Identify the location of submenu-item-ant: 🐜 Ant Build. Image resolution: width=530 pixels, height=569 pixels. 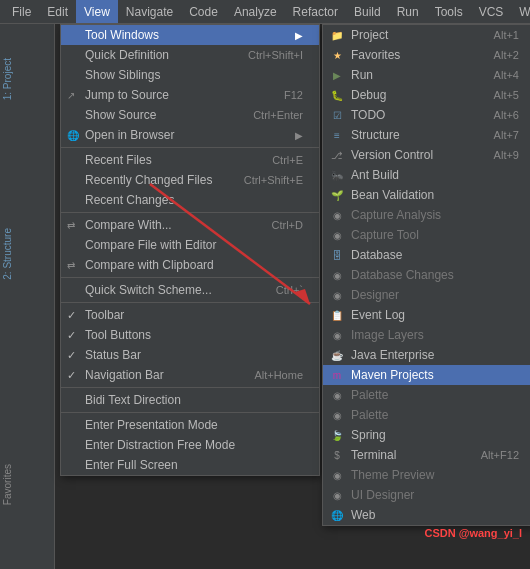
(426, 175).